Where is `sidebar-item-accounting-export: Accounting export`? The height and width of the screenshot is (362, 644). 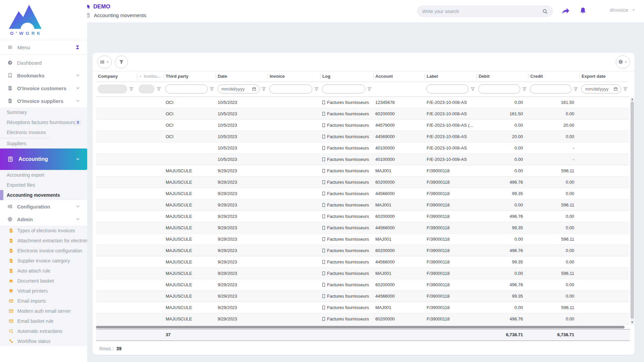
sidebar-item-accounting-export: Accounting export is located at coordinates (44, 175).